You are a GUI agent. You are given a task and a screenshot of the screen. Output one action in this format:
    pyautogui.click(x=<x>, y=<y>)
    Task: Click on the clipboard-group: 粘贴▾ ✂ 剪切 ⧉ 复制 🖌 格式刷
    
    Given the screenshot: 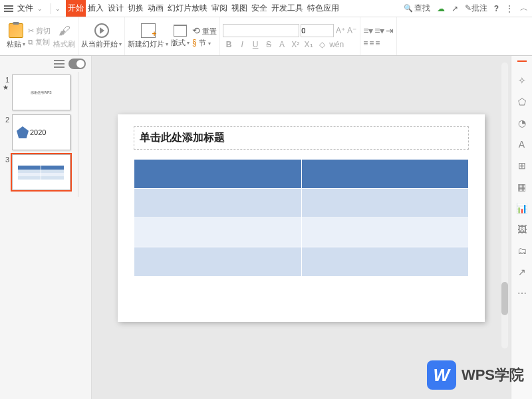 What is the action you would take?
    pyautogui.click(x=41, y=36)
    